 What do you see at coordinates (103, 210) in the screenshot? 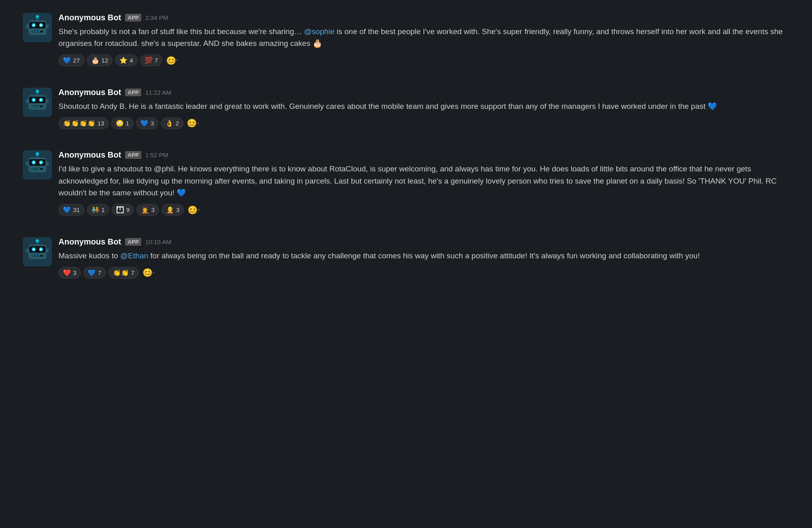
I see `reaction-count: 1` at bounding box center [103, 210].